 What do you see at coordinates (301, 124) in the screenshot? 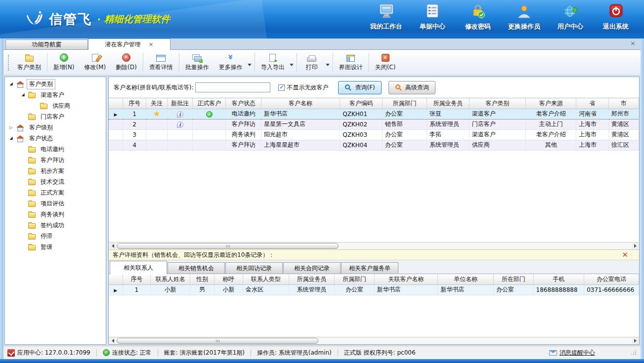
I see `cell-name: 星星第一文具店` at bounding box center [301, 124].